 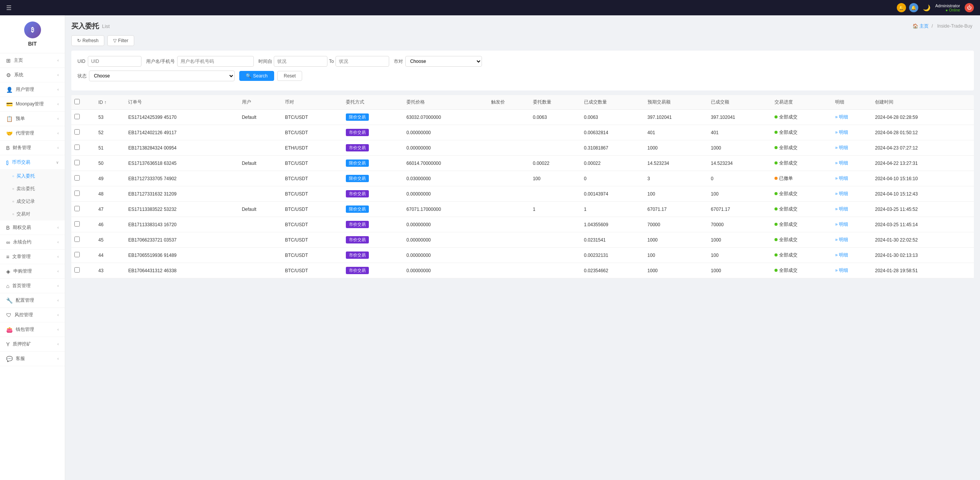 What do you see at coordinates (182, 255) in the screenshot?
I see `row-order-no: EB17065519936 91489` at bounding box center [182, 255].